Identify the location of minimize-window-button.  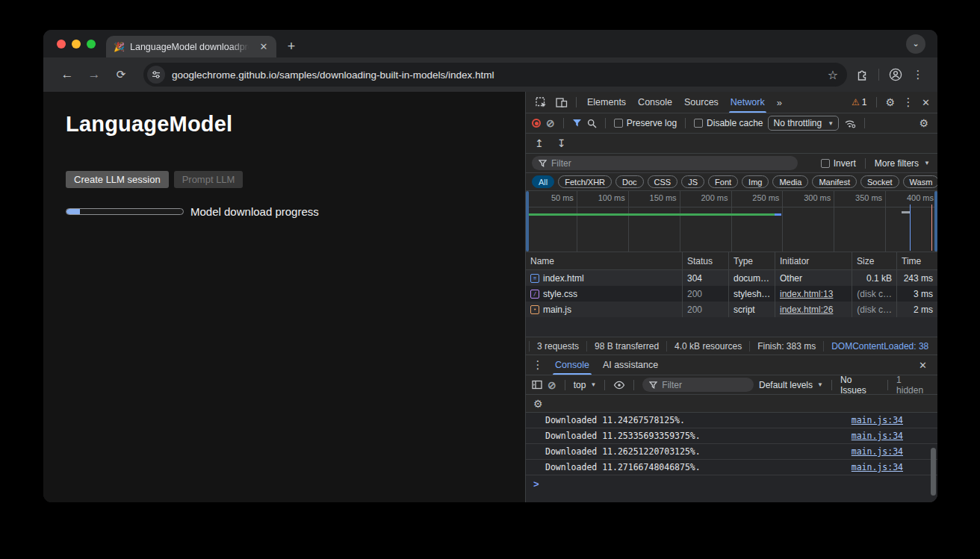
(76, 44).